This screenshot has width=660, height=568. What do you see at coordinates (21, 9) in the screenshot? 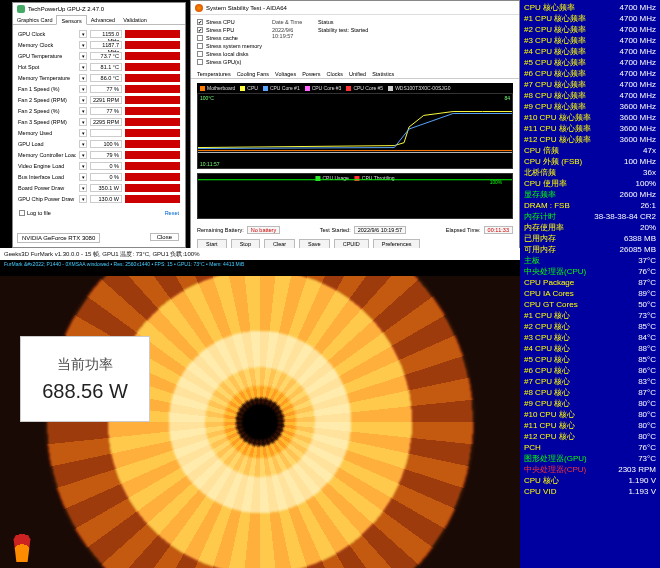
I see `gpuz-icon` at bounding box center [21, 9].